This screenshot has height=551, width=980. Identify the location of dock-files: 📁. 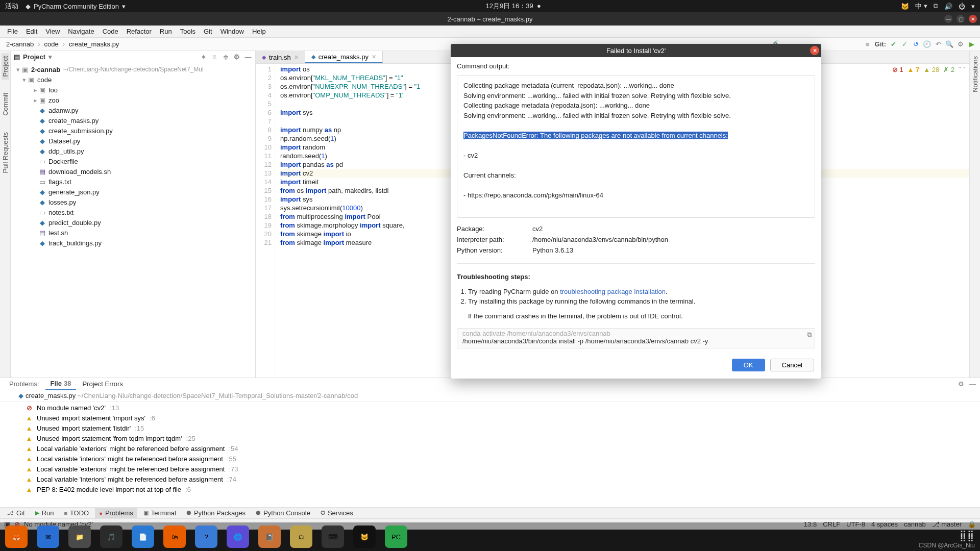
(80, 537).